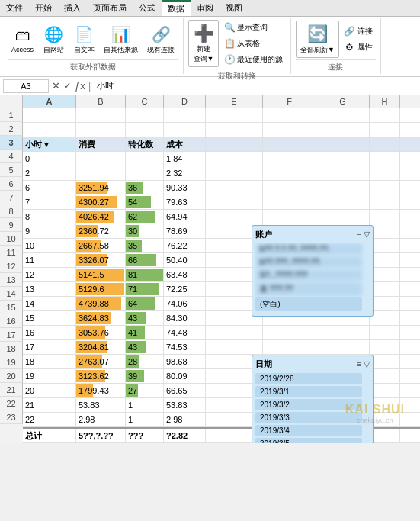 This screenshot has height=521, width=420. I want to click on cell-D4: 1.84, so click(184, 159).